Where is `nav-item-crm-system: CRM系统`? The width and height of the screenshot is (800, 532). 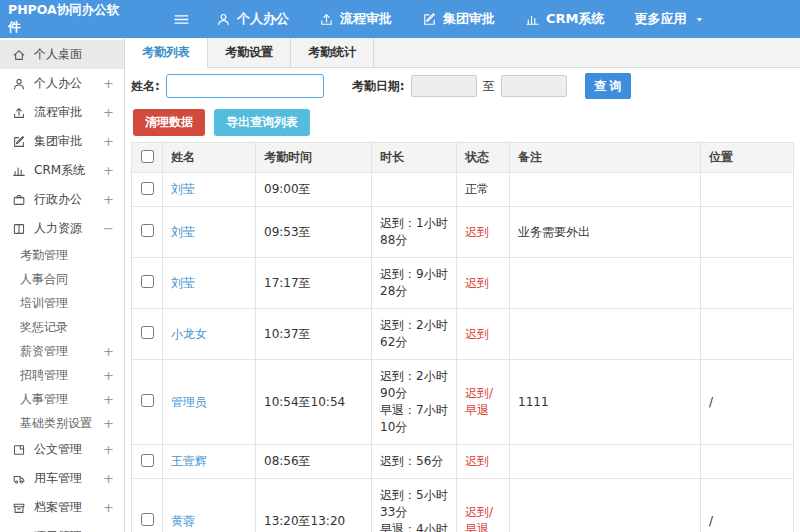
nav-item-crm-system: CRM系统 is located at coordinates (565, 19).